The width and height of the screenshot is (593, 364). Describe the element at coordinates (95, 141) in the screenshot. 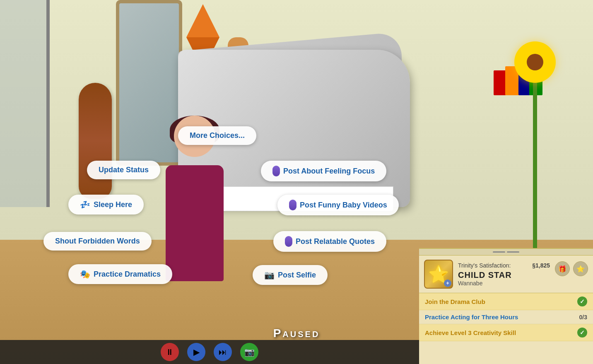

I see `guitar` at that location.